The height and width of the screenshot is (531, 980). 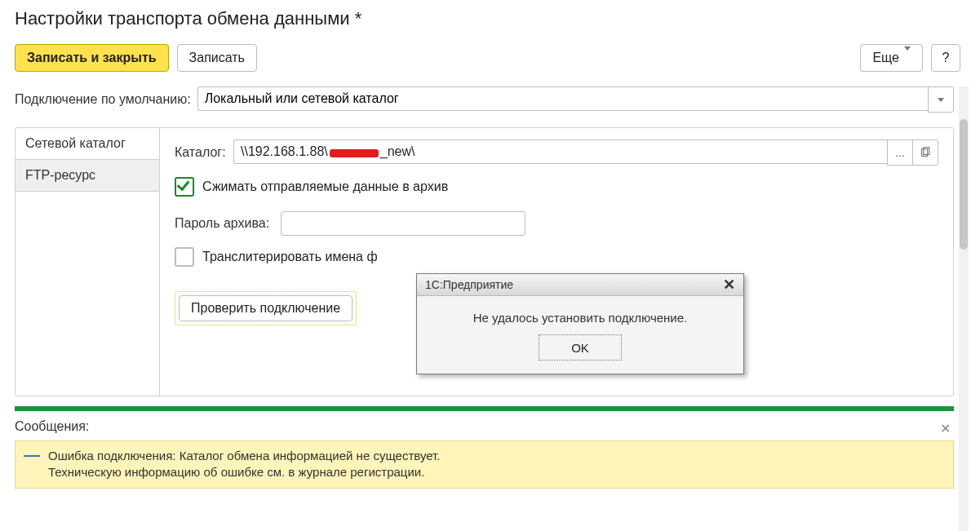 I want to click on message-text: Ошибка подключения: Каталог обмена инфор…, so click(x=244, y=465).